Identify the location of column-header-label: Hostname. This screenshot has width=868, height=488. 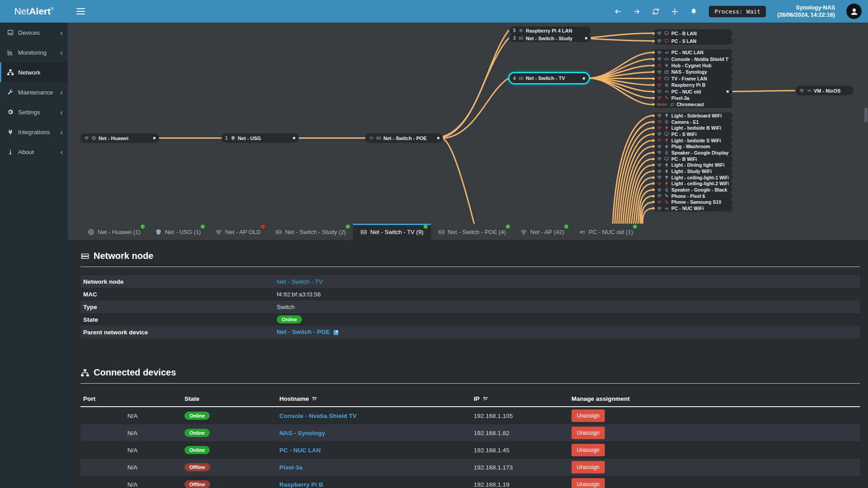
(294, 399).